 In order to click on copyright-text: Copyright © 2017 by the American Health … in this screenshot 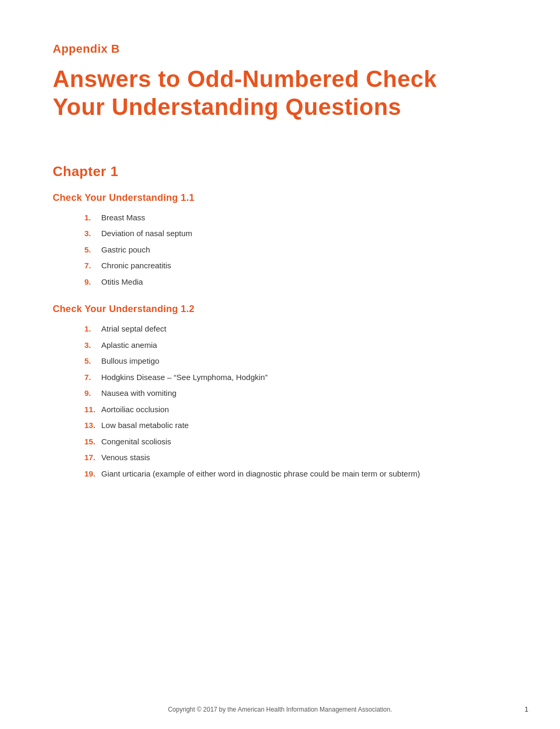, I will do `click(279, 709)`.